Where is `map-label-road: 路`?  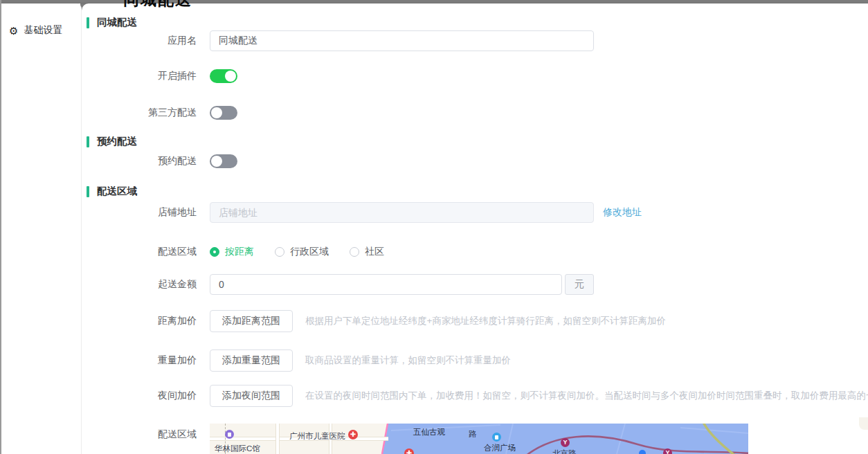
map-label-road: 路 is located at coordinates (473, 435).